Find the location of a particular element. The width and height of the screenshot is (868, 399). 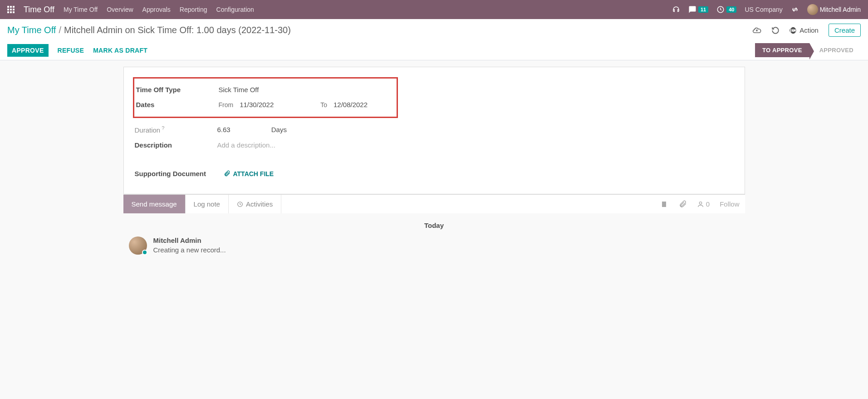

apps-icon is located at coordinates (11, 10).